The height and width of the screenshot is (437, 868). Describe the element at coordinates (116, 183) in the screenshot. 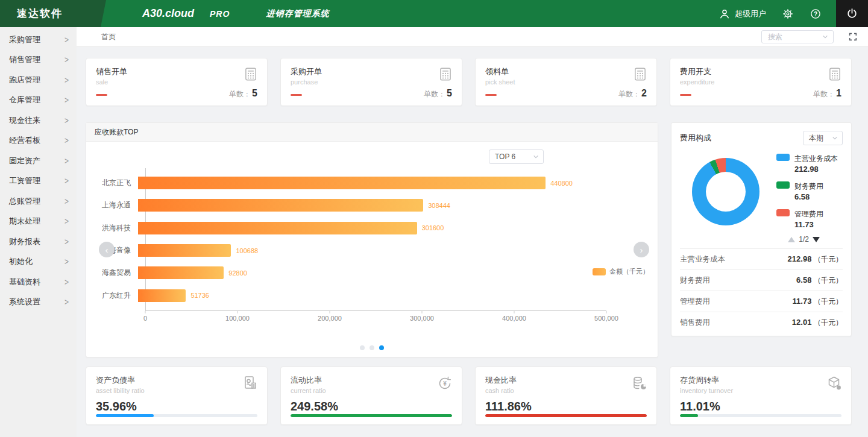

I see `bar-category-label: 北京正飞` at that location.